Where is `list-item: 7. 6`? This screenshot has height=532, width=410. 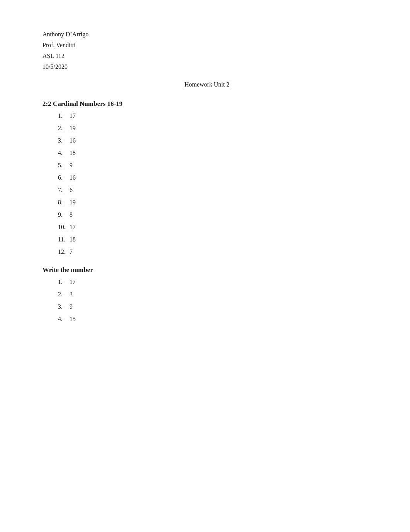 list-item: 7. 6 is located at coordinates (207, 190).